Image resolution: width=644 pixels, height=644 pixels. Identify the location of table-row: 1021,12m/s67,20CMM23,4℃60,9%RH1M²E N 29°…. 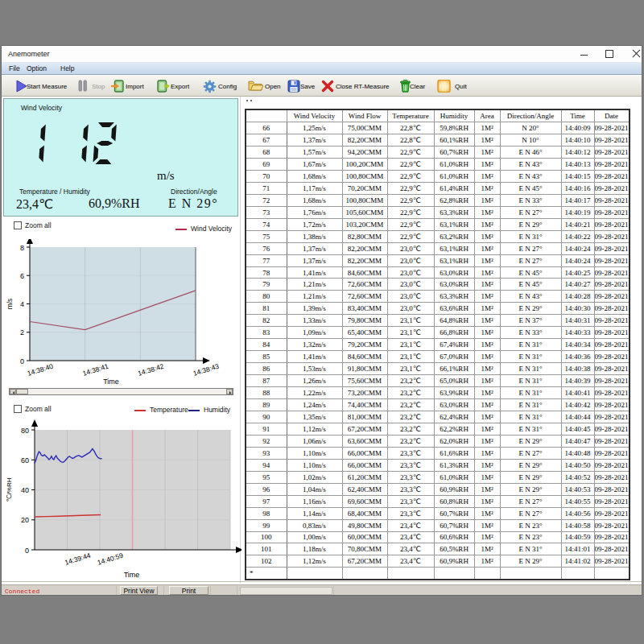
(438, 562).